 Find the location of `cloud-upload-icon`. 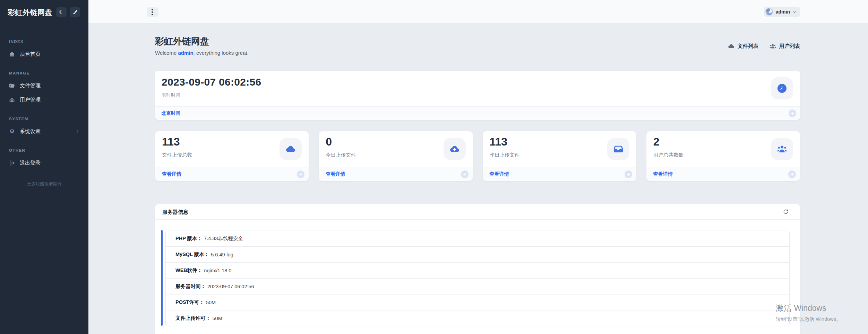

cloud-upload-icon is located at coordinates (455, 149).